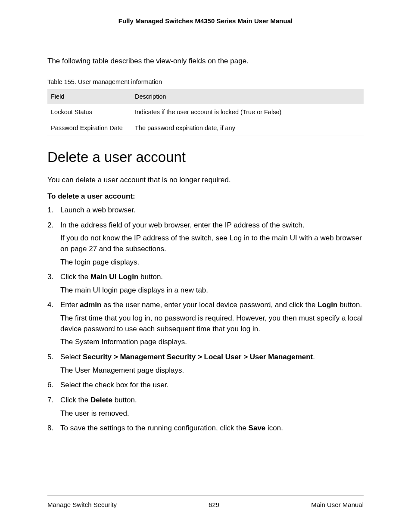  What do you see at coordinates (212, 290) in the screenshot?
I see `step-sub: The main UI login page displays in a new…` at bounding box center [212, 290].